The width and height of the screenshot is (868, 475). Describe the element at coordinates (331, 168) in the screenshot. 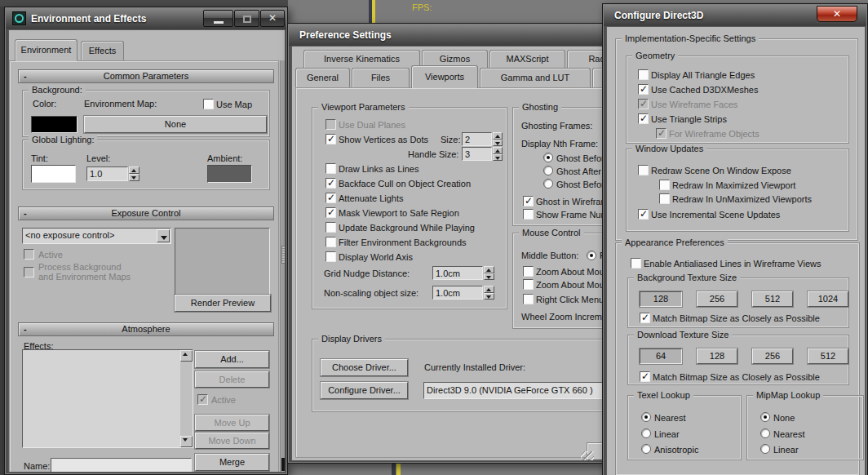

I see `draw-links-checkbox` at that location.